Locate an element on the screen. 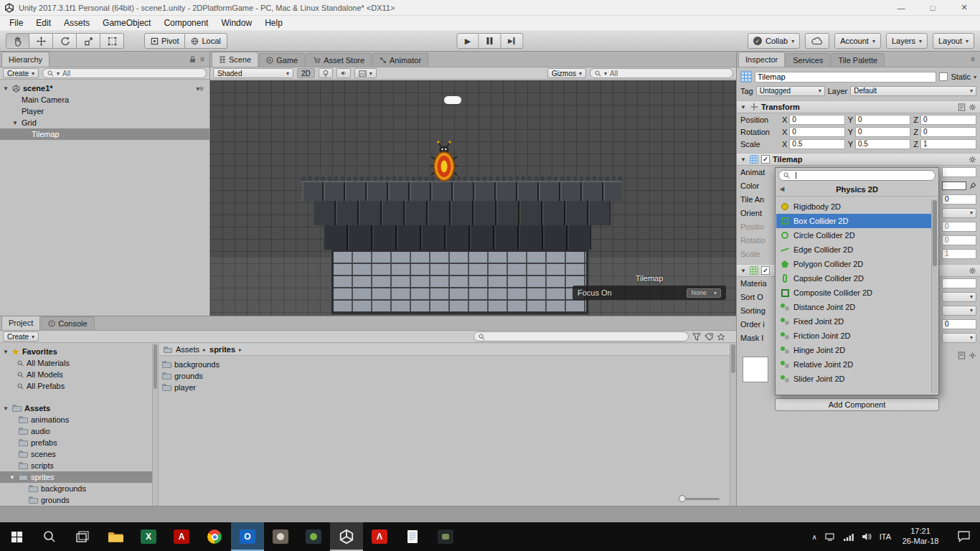 This screenshot has height=551, width=980. task-view-button is located at coordinates (83, 537).